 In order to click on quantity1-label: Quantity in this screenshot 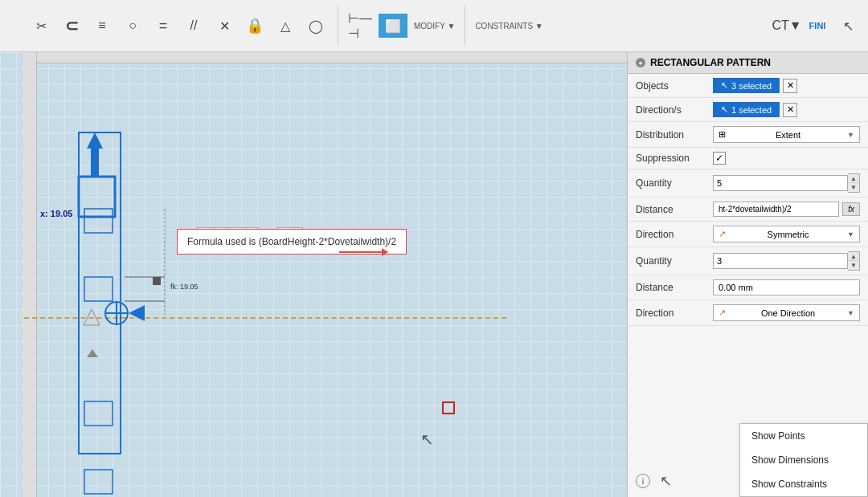, I will do `click(672, 183)`.